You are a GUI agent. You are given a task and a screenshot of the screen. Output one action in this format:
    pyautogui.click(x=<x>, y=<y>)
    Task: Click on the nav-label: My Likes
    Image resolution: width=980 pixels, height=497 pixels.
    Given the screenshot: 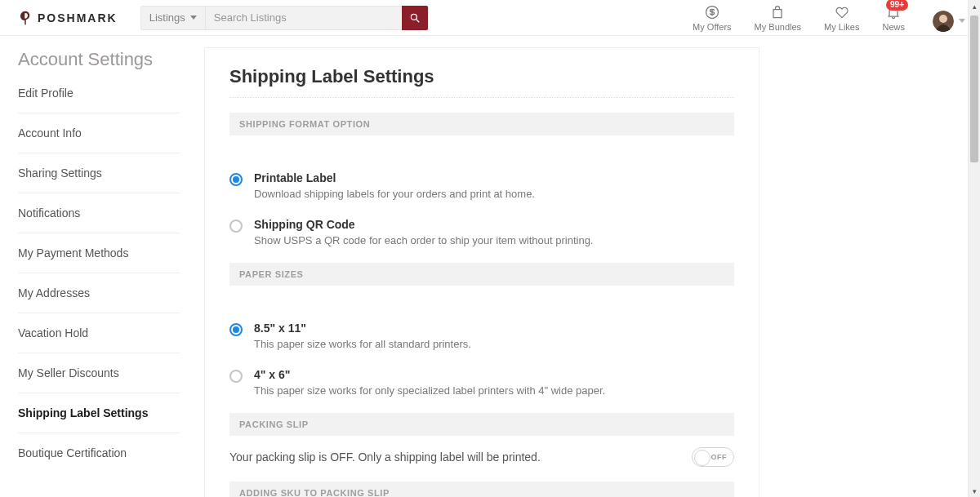 What is the action you would take?
    pyautogui.click(x=841, y=27)
    